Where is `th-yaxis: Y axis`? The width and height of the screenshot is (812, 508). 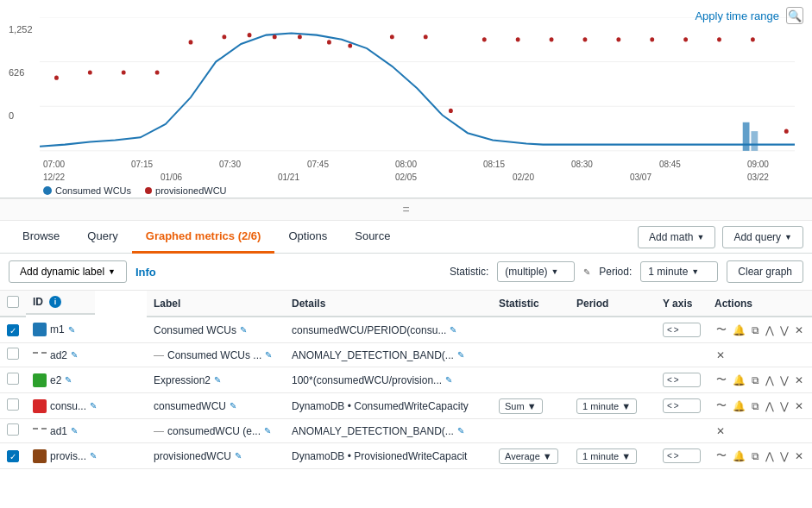
th-yaxis: Y axis is located at coordinates (682, 304).